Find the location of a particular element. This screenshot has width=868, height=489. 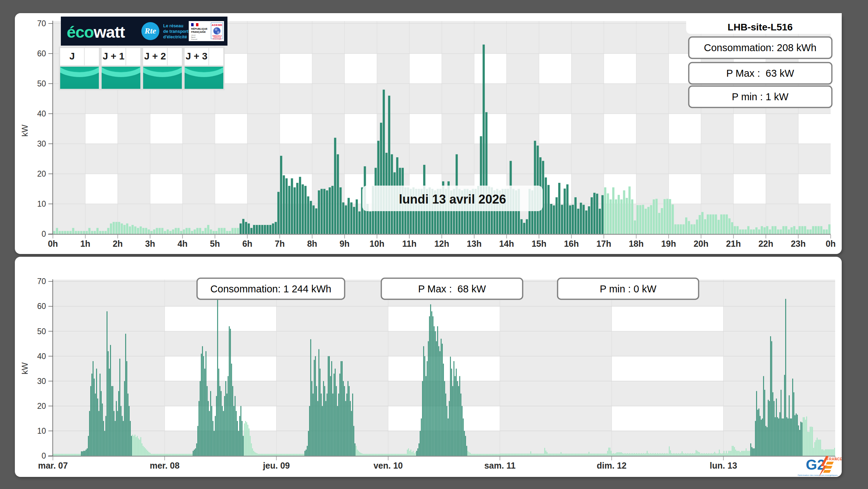

svg-text: 23h is located at coordinates (799, 244).